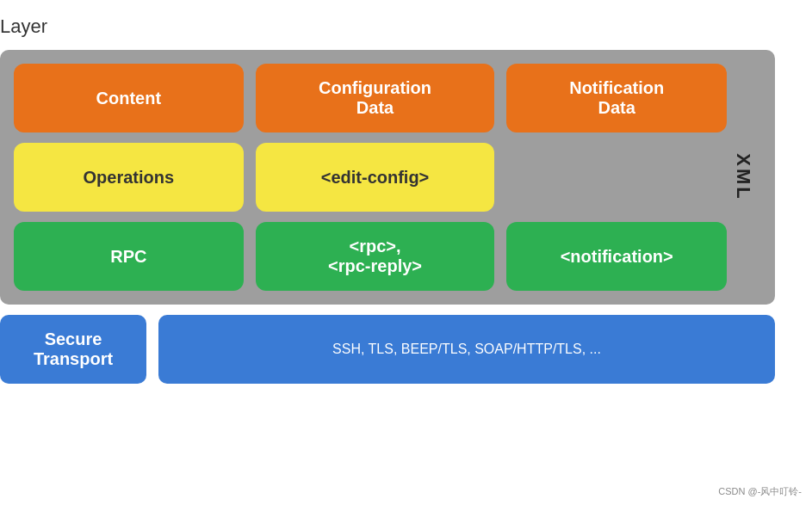 This screenshot has width=812, height=505. What do you see at coordinates (617, 177) in the screenshot?
I see `empty-cell` at bounding box center [617, 177].